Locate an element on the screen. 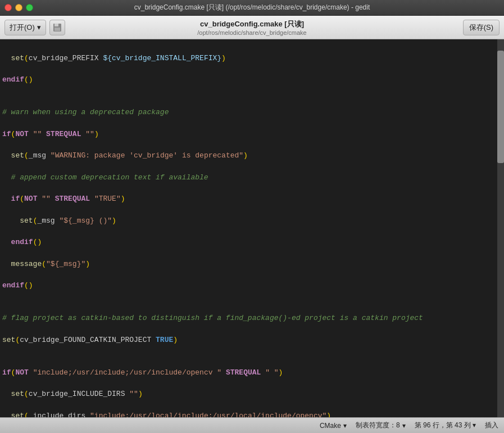 Image resolution: width=504 pixels, height=433 pixels. code-line: # warn when using a deprecated package is located at coordinates (252, 112).